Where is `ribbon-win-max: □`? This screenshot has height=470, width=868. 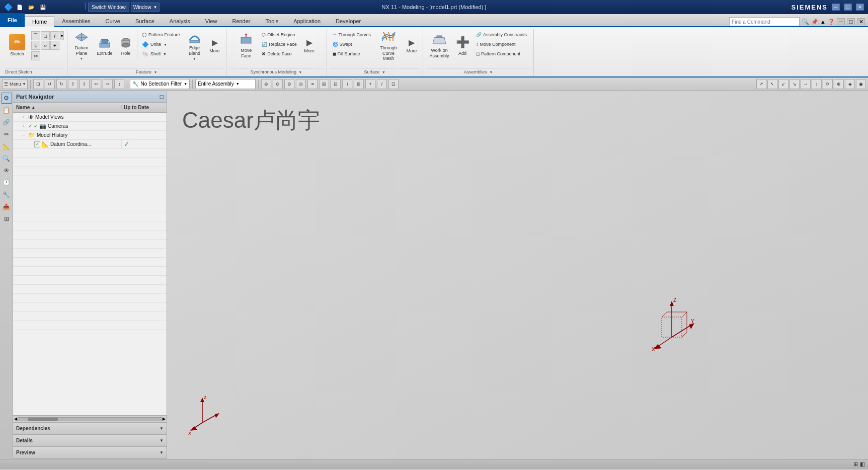
ribbon-win-max: □ is located at coordinates (851, 22).